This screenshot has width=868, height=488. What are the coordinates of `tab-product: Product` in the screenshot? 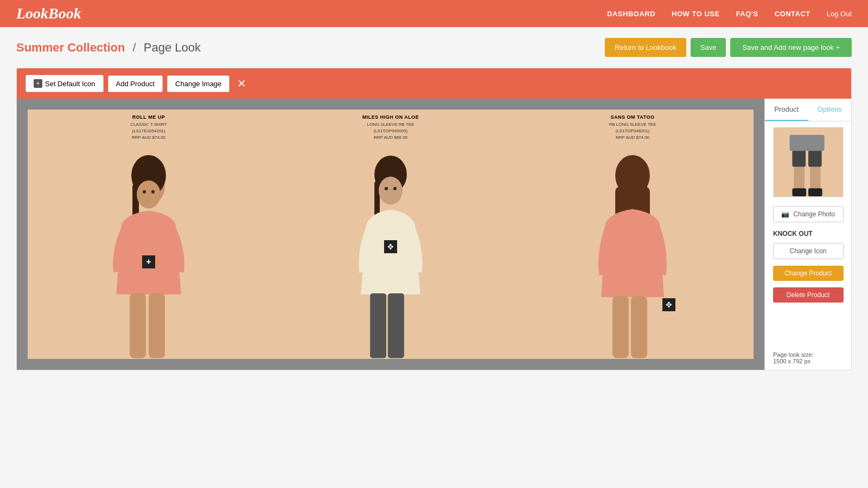 It's located at (787, 110).